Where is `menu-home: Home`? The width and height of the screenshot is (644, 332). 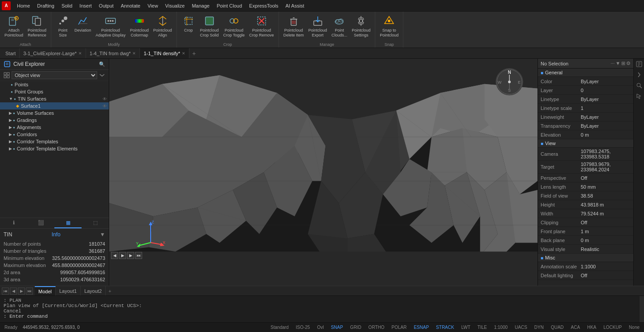
menu-home: Home is located at coordinates (23, 5).